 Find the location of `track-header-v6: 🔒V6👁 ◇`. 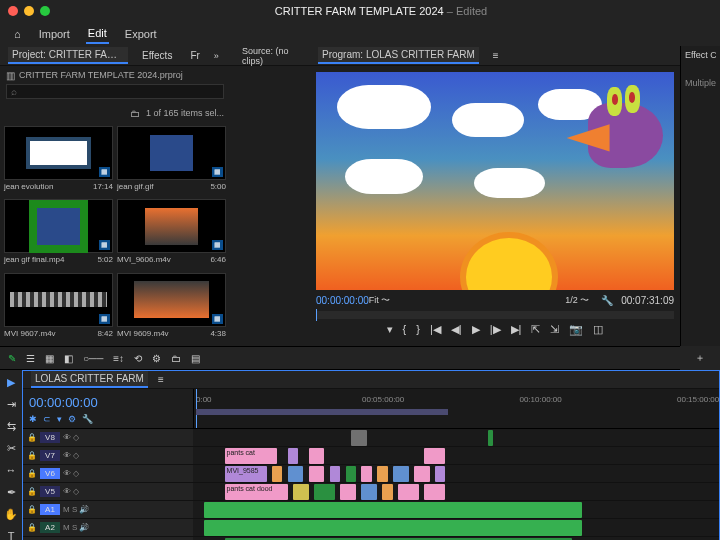

track-header-v6: 🔒V6👁 ◇ is located at coordinates (108, 474).